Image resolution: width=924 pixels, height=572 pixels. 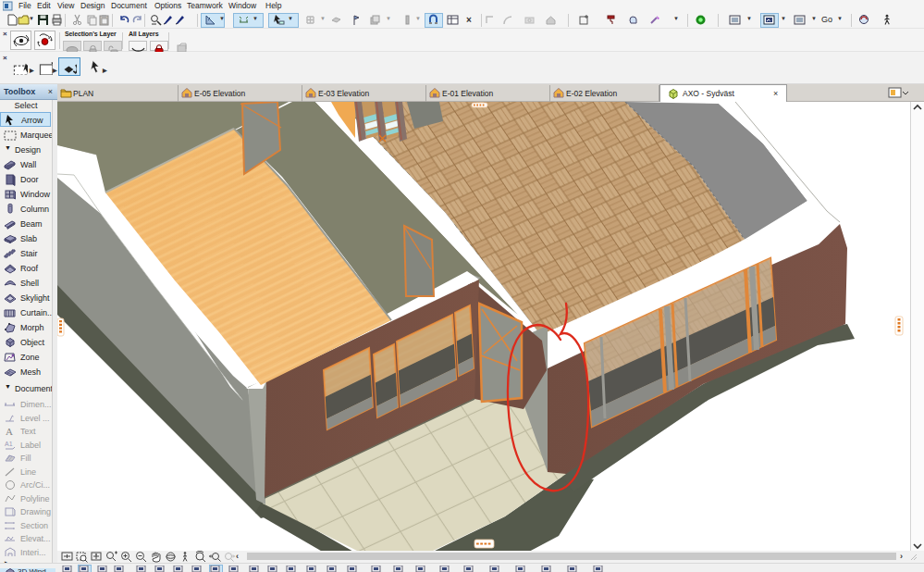 What do you see at coordinates (9, 431) in the screenshot?
I see `svg-text: A` at bounding box center [9, 431].